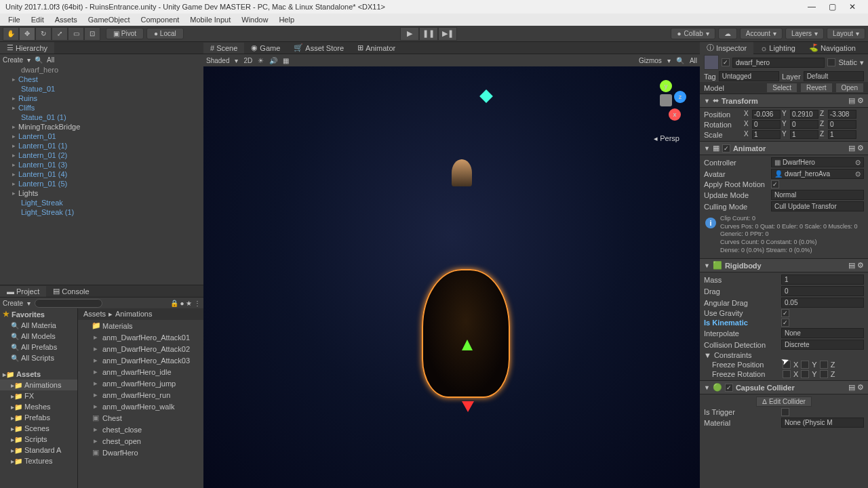 Image resolution: width=868 pixels, height=488 pixels. Describe the element at coordinates (39, 385) in the screenshot. I see `folder-item: ▸📁 Animations` at that location.